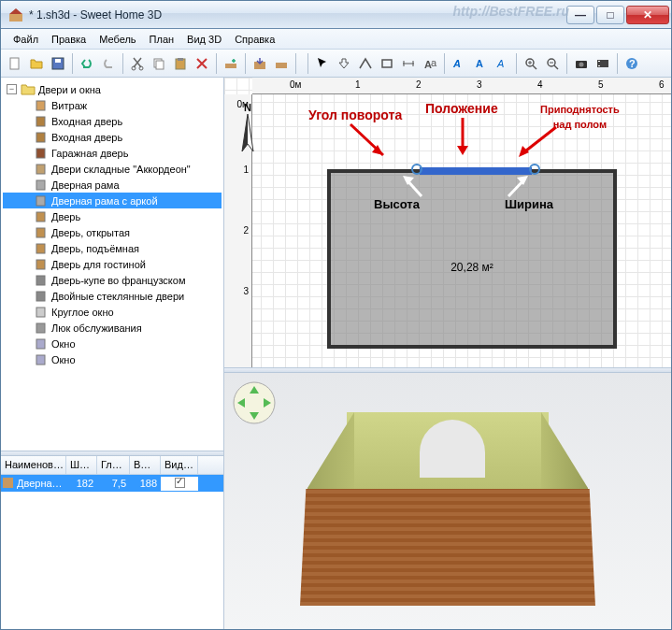  What do you see at coordinates (112, 312) in the screenshot?
I see `tree-item: Круглое окно` at bounding box center [112, 312].